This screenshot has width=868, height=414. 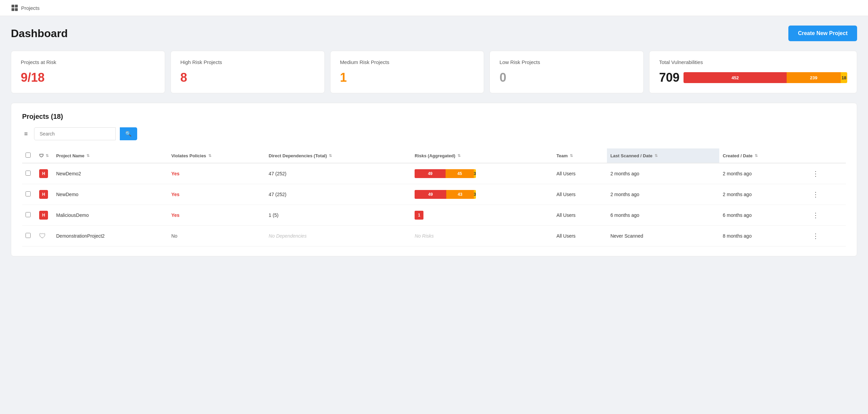 I want to click on row-name-4: DemonstrationProject2, so click(x=110, y=236).